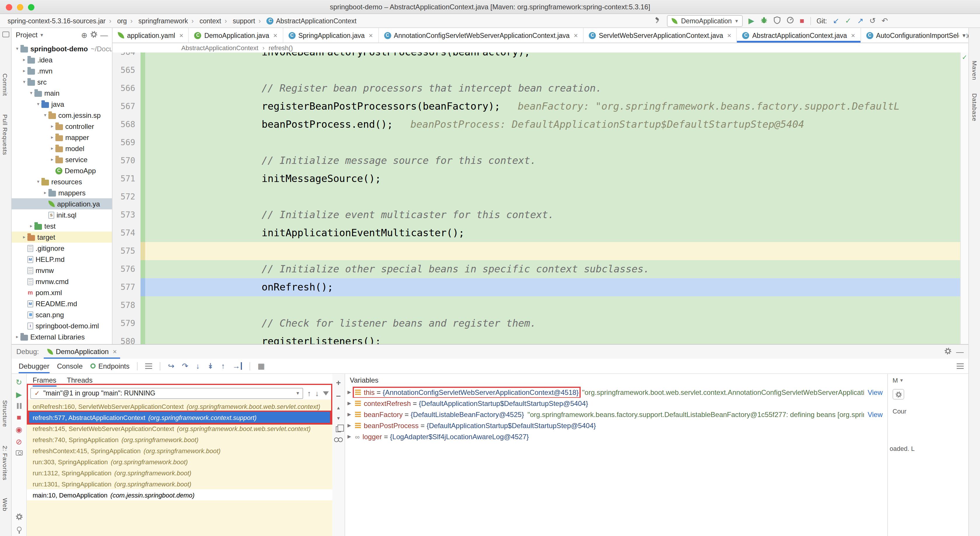  I want to click on show-execution-point-icon: ↪, so click(171, 366).